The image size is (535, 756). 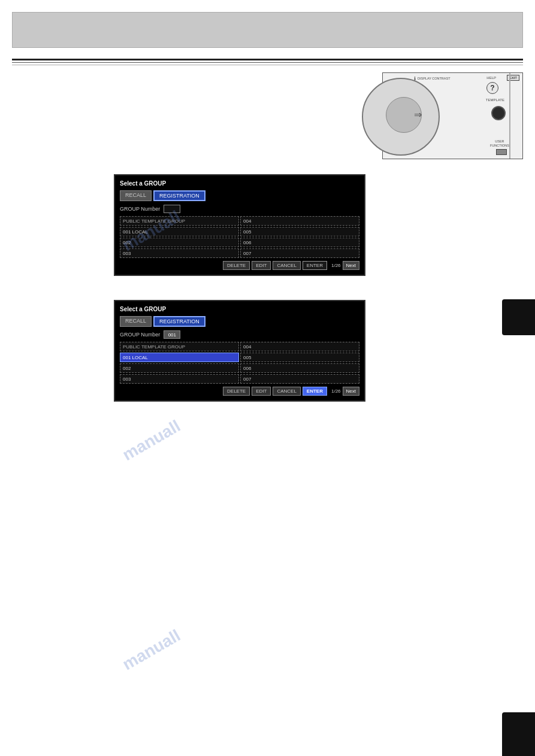 I want to click on screen2-group-number-label: GROUP Number, so click(x=140, y=335).